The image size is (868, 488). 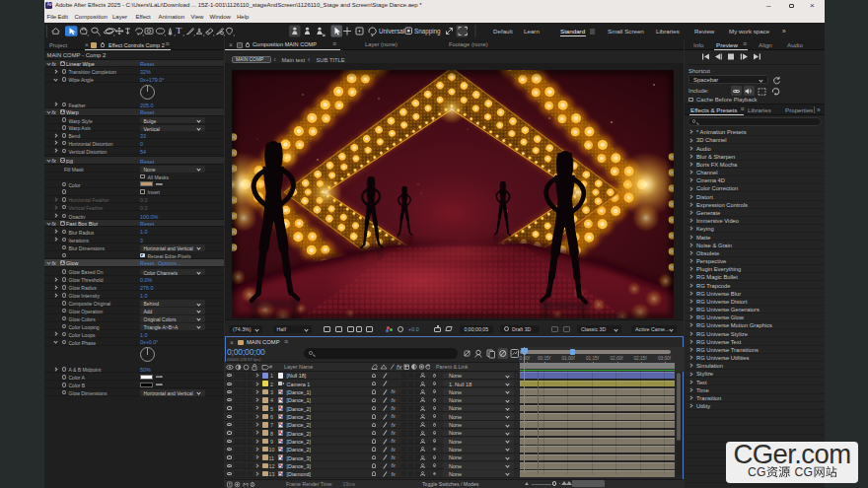 What do you see at coordinates (180, 32) in the screenshot?
I see `svg-text: T` at bounding box center [180, 32].